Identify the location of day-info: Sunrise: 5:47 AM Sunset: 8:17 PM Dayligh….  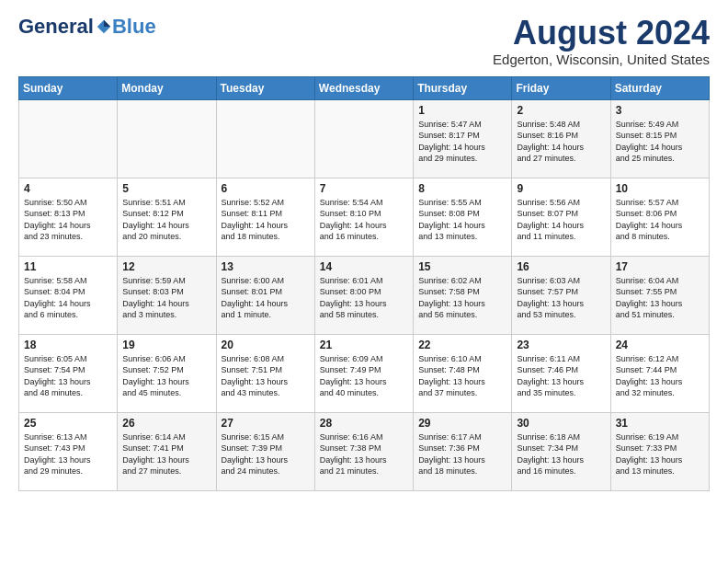
(462, 142).